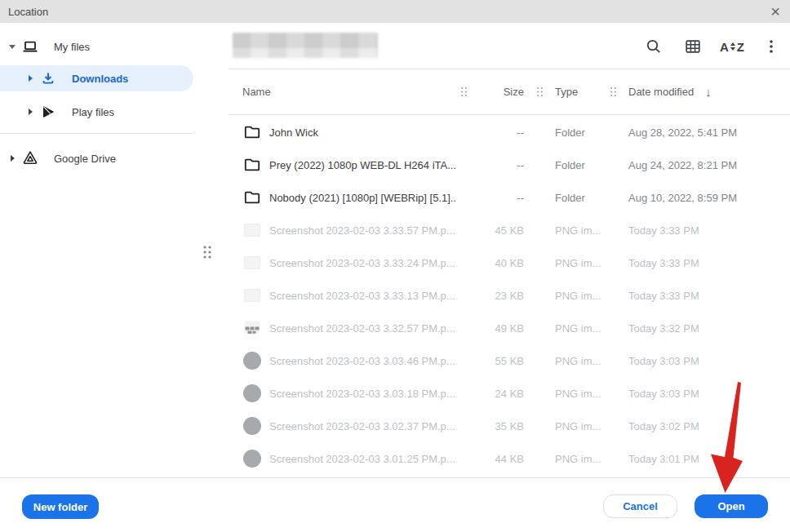 This screenshot has width=790, height=532. What do you see at coordinates (490, 295) in the screenshot?
I see `file-size: 23 KB` at bounding box center [490, 295].